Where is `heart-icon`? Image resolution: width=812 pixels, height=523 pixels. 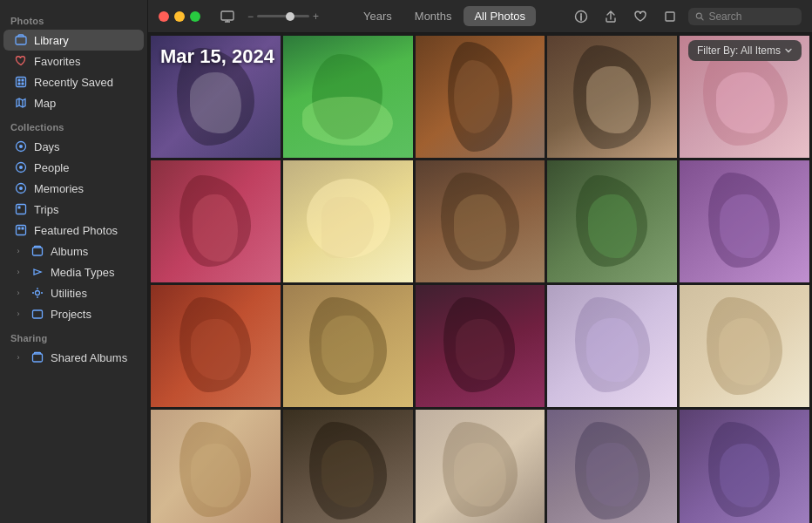
heart-icon is located at coordinates (640, 17).